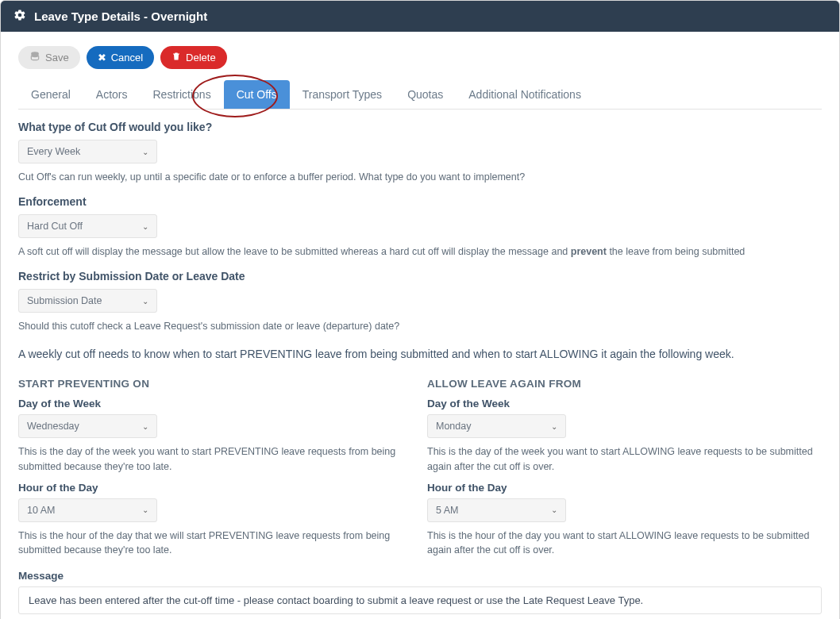 The image size is (840, 619). What do you see at coordinates (112, 94) in the screenshot?
I see `tab-actors: Actors` at bounding box center [112, 94].